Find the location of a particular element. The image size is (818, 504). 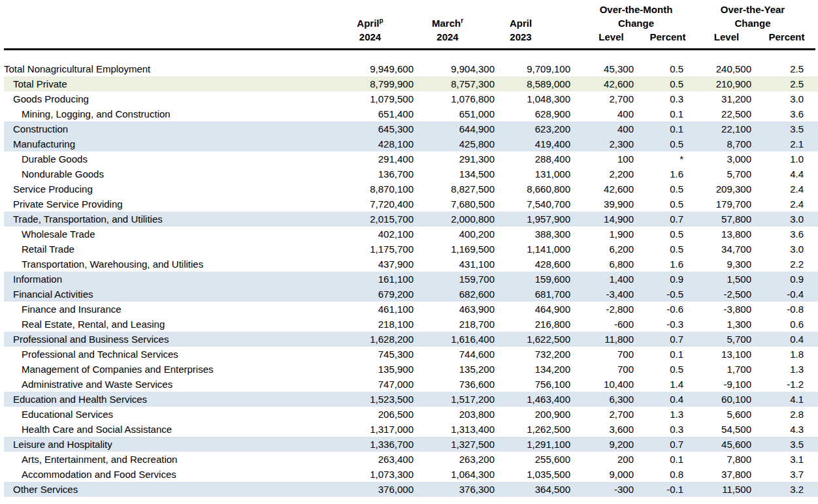

cell-march-2024: 1,169,500 is located at coordinates (454, 249).